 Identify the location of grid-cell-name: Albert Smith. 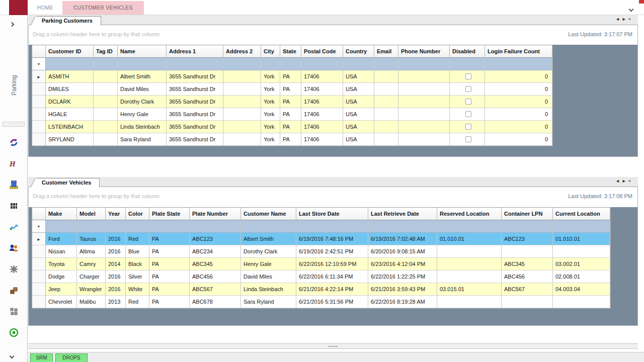
(142, 76).